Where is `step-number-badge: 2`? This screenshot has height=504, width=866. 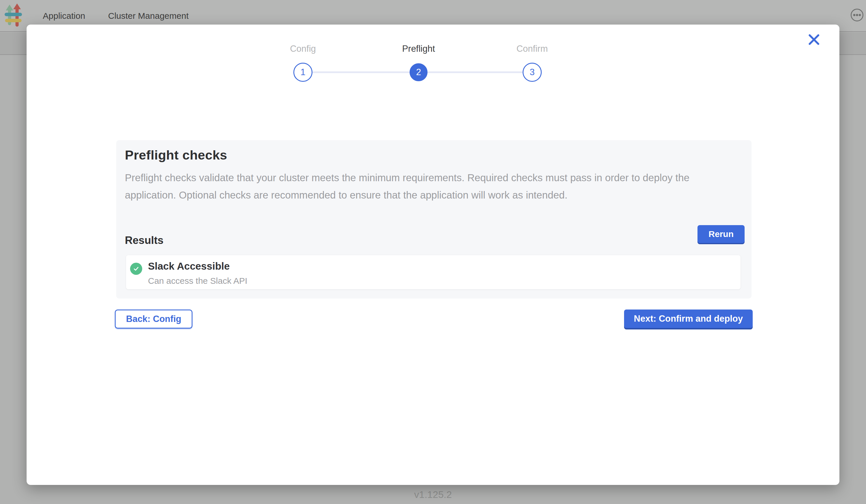
step-number-badge: 2 is located at coordinates (419, 72).